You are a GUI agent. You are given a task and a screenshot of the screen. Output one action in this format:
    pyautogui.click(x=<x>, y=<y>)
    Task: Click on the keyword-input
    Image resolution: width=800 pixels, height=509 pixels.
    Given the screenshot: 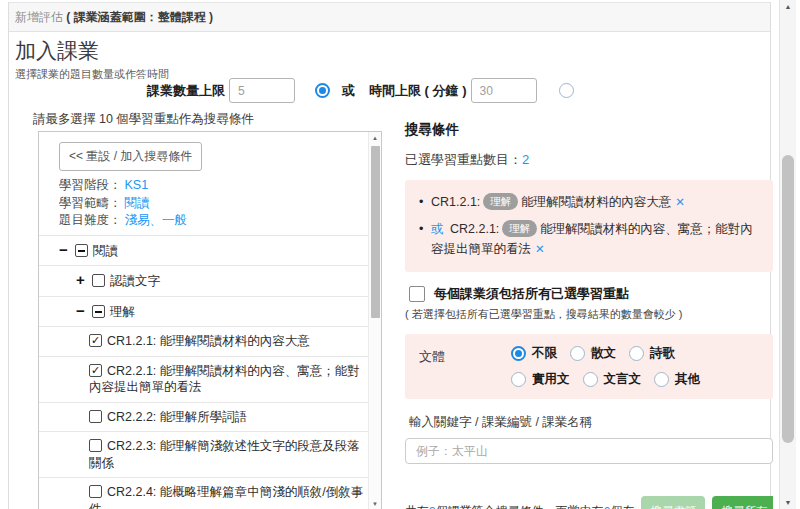 What is the action you would take?
    pyautogui.click(x=589, y=451)
    